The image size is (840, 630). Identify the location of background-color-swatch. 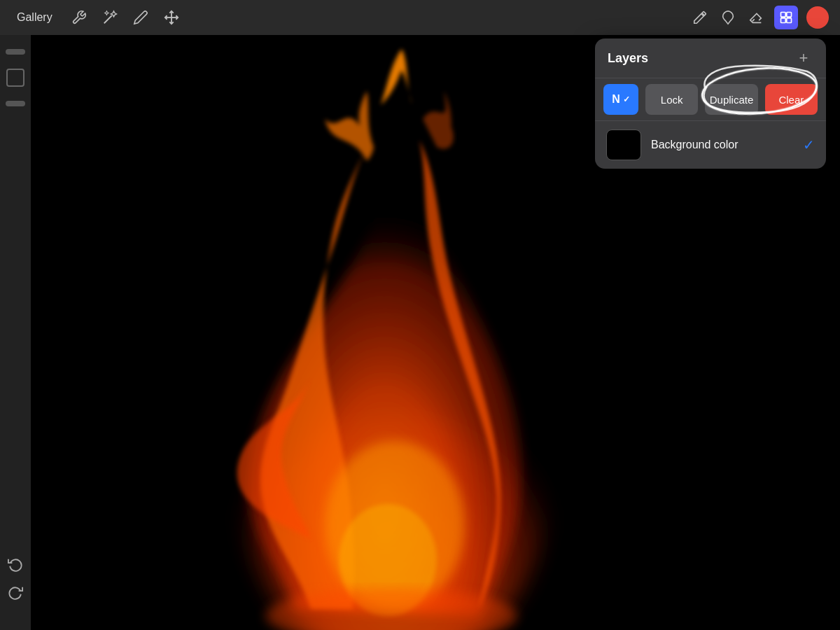
(624, 145).